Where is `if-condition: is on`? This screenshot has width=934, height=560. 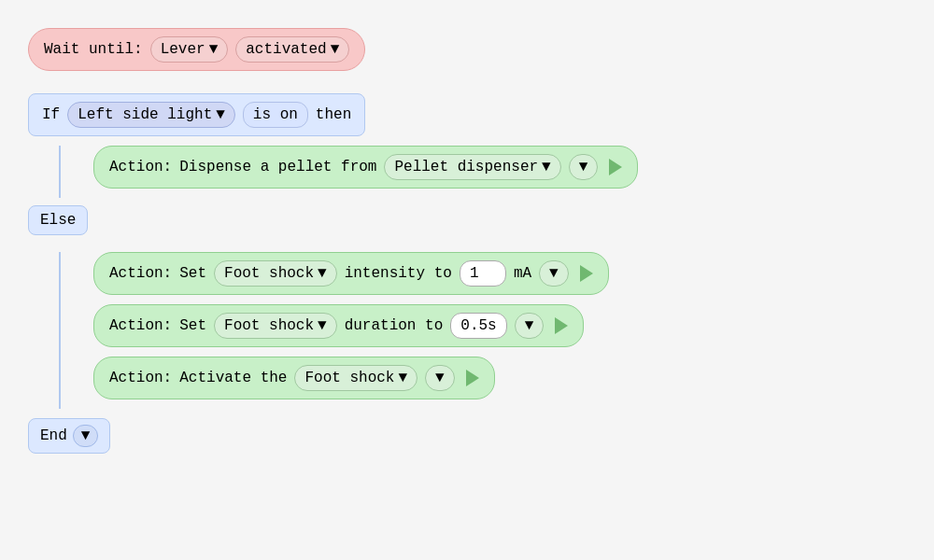 if-condition: is on is located at coordinates (276, 115).